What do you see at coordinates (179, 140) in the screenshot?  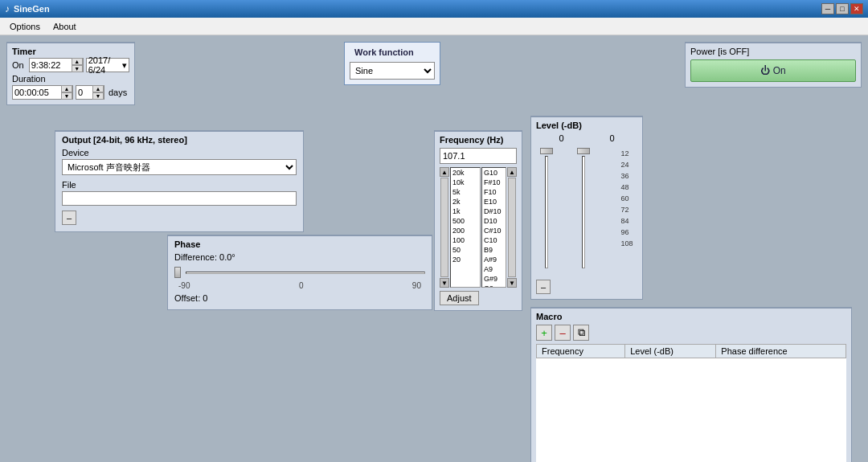 I see `output-title: Output [24-bit, 96 kHz, stereo]` at bounding box center [179, 140].